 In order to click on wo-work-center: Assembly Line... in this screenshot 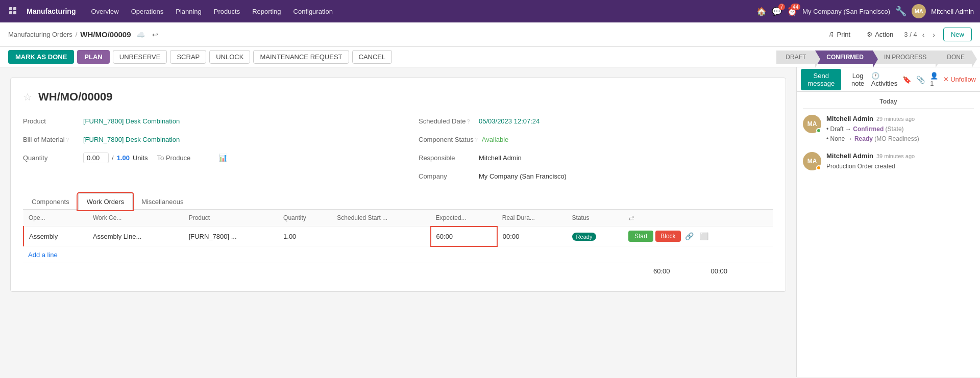, I will do `click(136, 237)`.